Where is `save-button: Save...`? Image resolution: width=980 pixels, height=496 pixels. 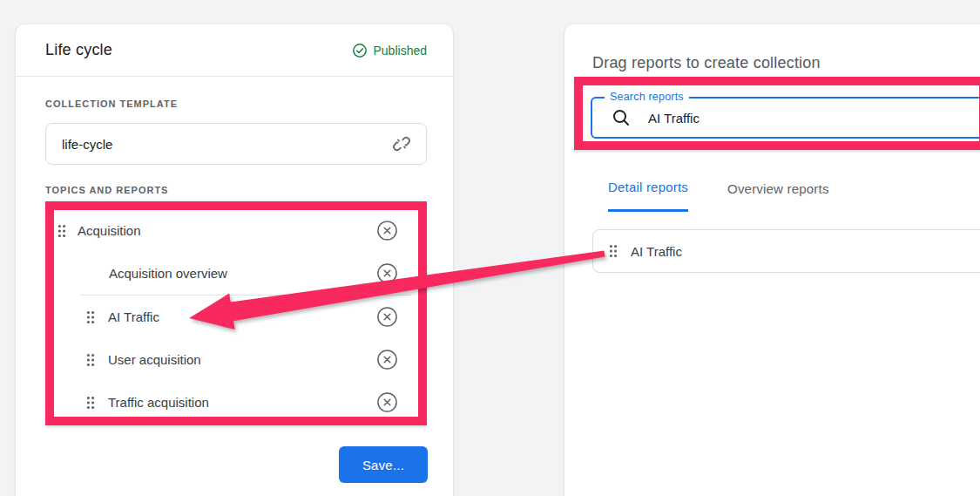
save-button: Save... is located at coordinates (383, 465).